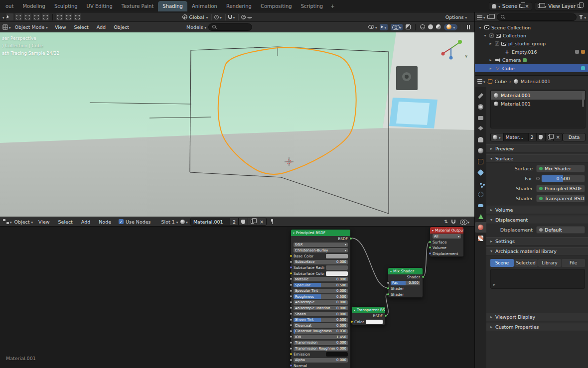 The image size is (588, 368). I want to click on expander-icon: ▾, so click(480, 28).